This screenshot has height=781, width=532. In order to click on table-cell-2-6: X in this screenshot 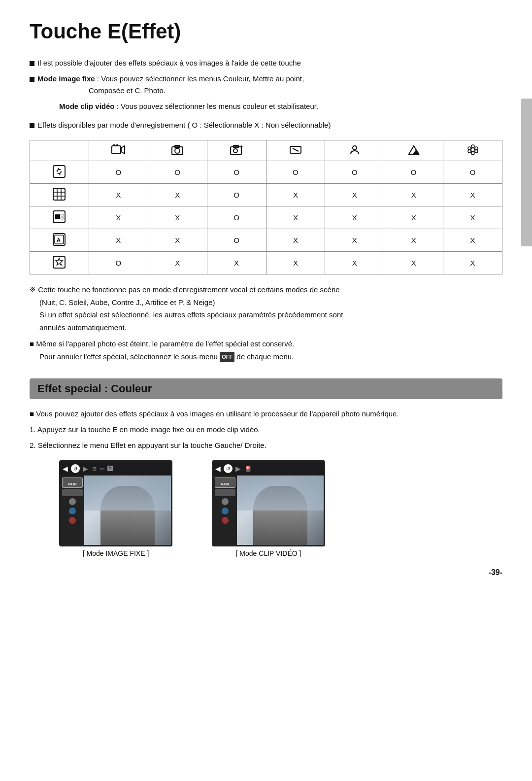, I will do `click(414, 195)`.